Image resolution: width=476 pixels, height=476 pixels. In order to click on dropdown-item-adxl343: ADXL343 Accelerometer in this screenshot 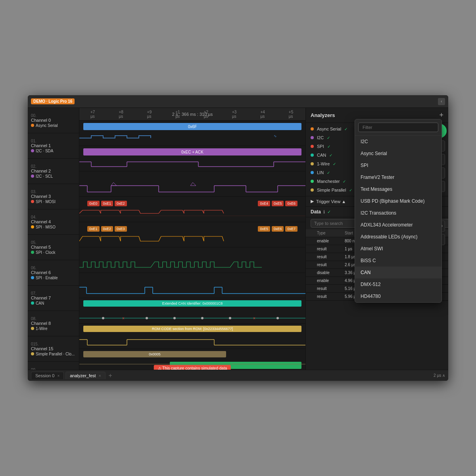, I will do `click(398, 225)`.